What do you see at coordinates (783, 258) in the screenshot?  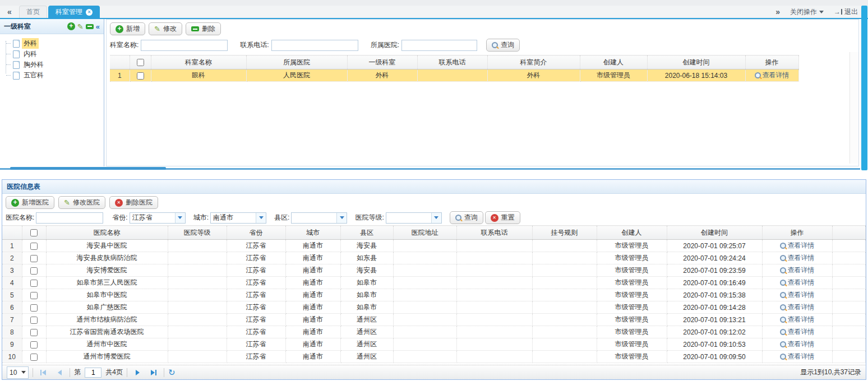 I see `magnifier-icon` at bounding box center [783, 258].